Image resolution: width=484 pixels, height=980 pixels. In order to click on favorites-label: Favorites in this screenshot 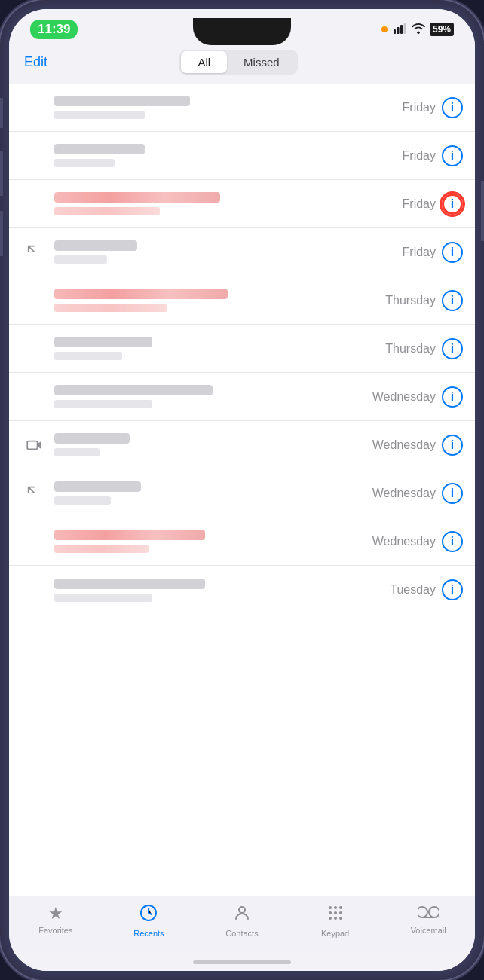, I will do `click(56, 930)`.